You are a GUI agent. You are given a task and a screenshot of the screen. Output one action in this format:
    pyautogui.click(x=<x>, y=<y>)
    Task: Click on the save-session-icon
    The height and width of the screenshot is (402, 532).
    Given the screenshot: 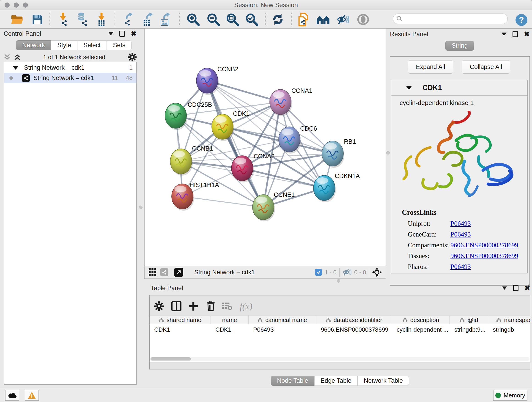 What is the action you would take?
    pyautogui.click(x=38, y=19)
    